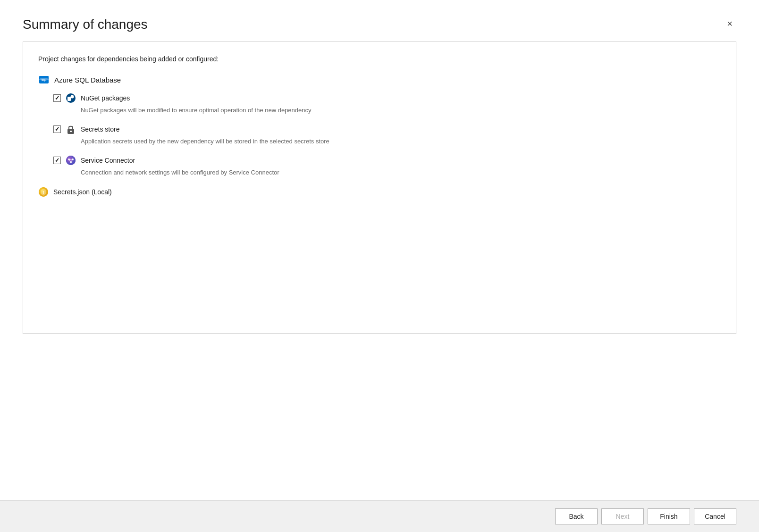 Image resolution: width=759 pixels, height=532 pixels. Describe the element at coordinates (57, 160) in the screenshot. I see `service-connector-checkbox` at that location.